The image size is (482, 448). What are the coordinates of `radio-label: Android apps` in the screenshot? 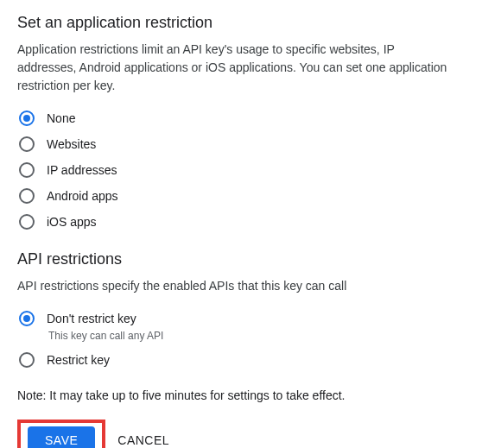 It's located at (83, 196).